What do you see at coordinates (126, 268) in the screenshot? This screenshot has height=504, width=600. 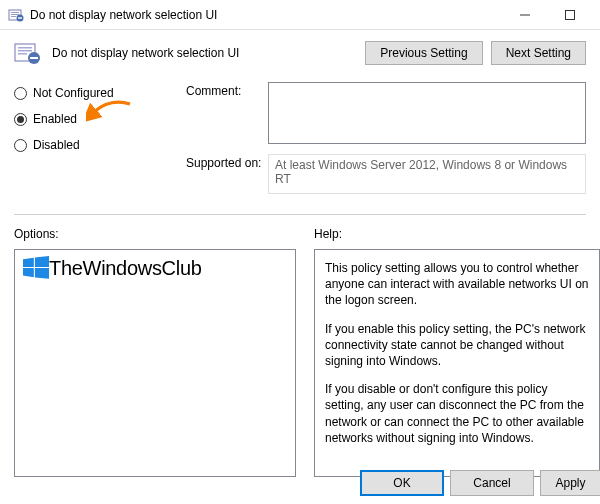 I see `watermark-text: TheWindowsClub` at bounding box center [126, 268].